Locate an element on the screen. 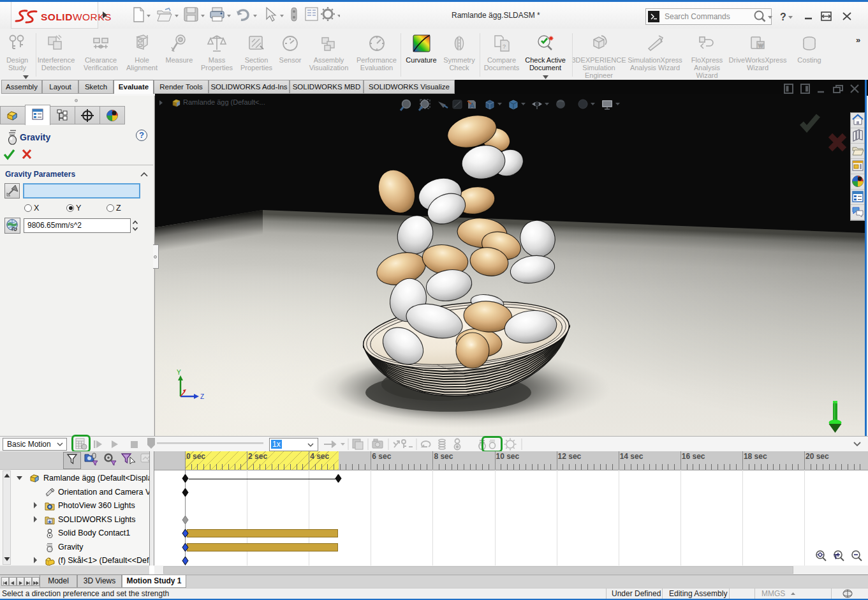 Image resolution: width=868 pixels, height=600 pixels. svg-text: Z is located at coordinates (202, 397).